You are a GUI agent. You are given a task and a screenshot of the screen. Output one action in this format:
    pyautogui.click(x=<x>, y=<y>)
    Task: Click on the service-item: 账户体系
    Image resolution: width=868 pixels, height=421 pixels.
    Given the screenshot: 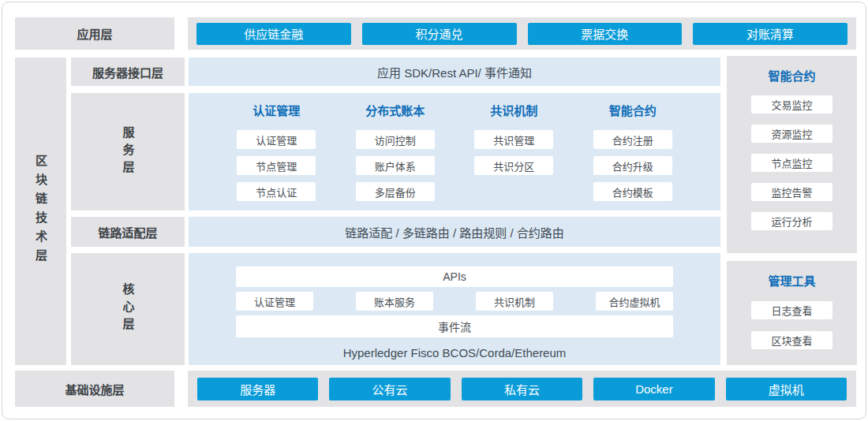 What is the action you would take?
    pyautogui.click(x=395, y=166)
    